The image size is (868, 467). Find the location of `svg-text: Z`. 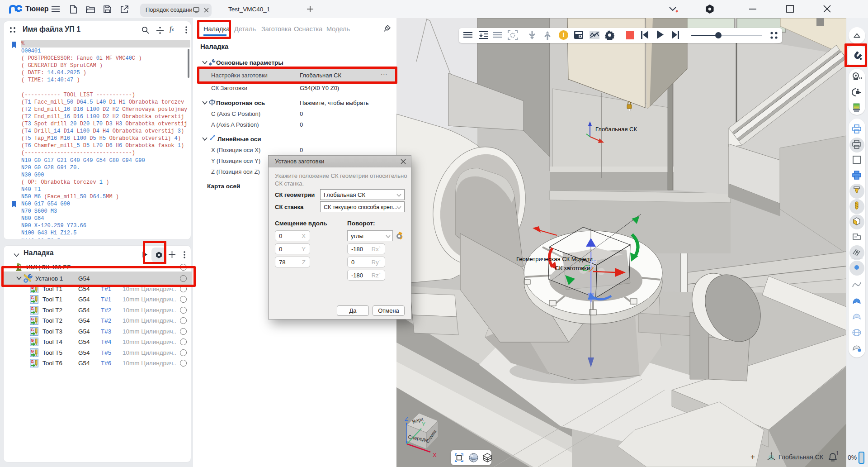

svg-text: Z is located at coordinates (406, 419).